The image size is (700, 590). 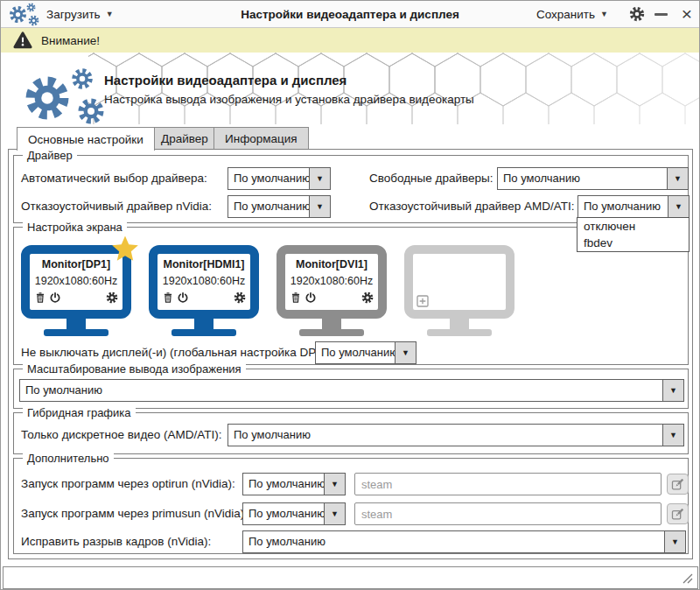 I want to click on failsafe-amd-label: Отказоустойчивый драйвер AMD/ATI:, so click(x=472, y=207).